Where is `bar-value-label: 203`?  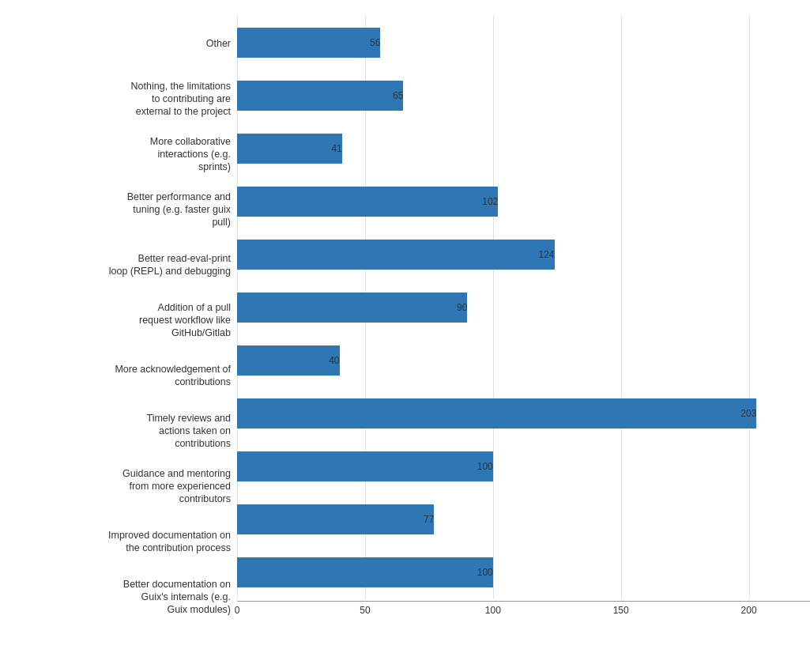 bar-value-label: 203 is located at coordinates (748, 413).